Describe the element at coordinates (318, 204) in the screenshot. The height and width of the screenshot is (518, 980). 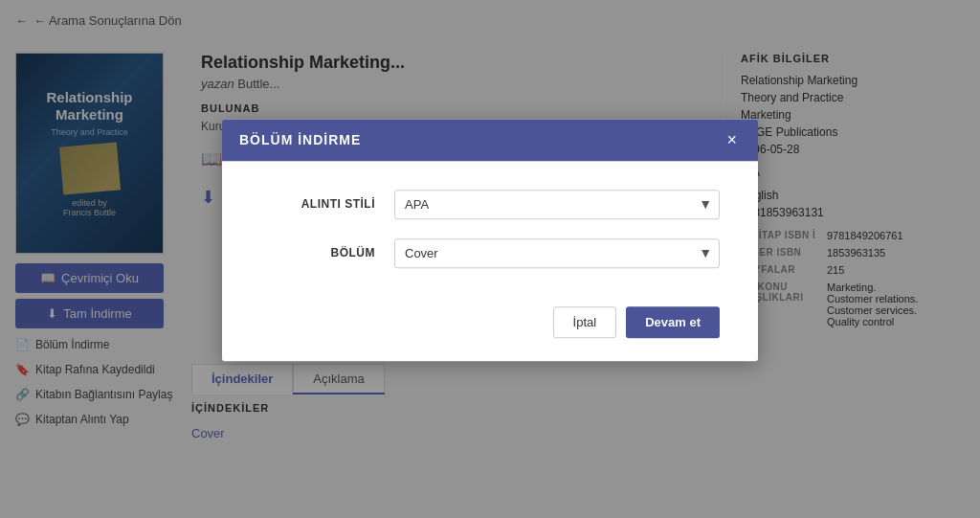
I see `citation-style-label: ALINTI STİLİ` at that location.